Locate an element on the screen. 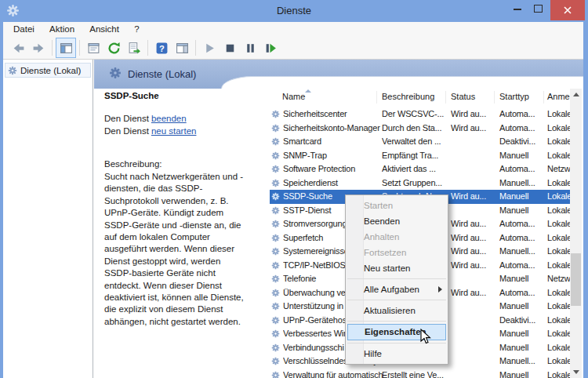 The width and height of the screenshot is (588, 378). restart-service-button is located at coordinates (270, 48).